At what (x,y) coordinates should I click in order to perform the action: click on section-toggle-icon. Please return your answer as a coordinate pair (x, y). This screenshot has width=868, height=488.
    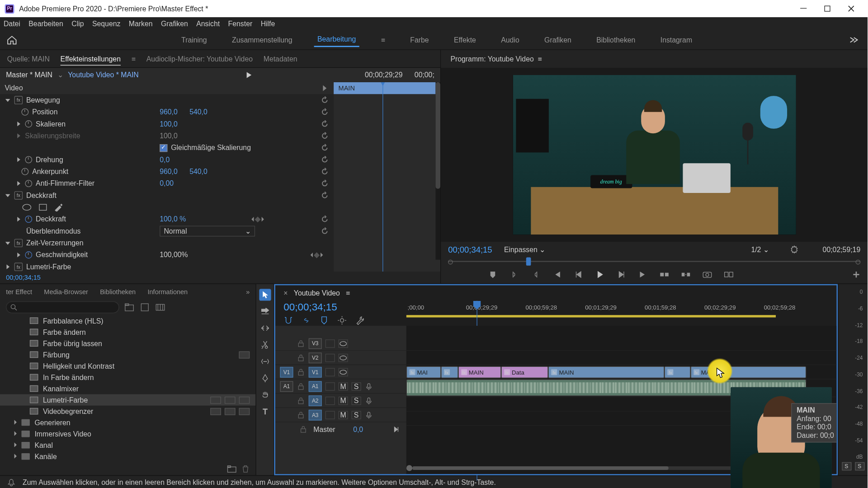
    Looking at the image, I should click on (325, 88).